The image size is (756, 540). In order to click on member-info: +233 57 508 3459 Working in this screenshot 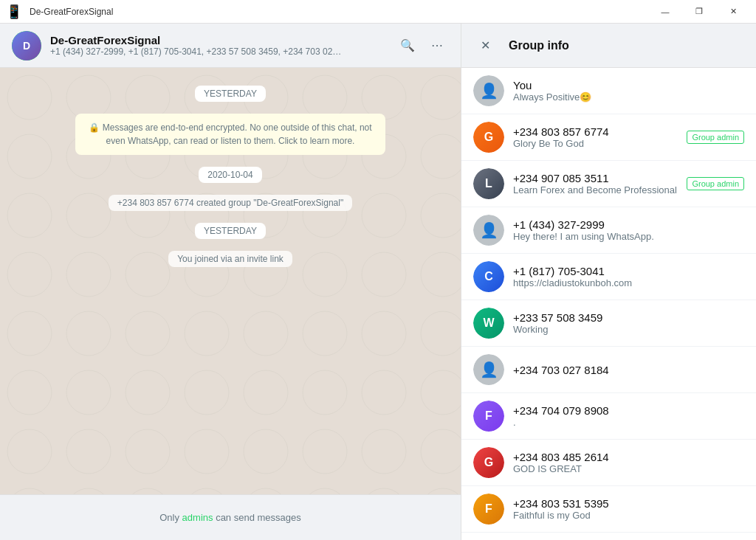, I will do `click(629, 323)`.